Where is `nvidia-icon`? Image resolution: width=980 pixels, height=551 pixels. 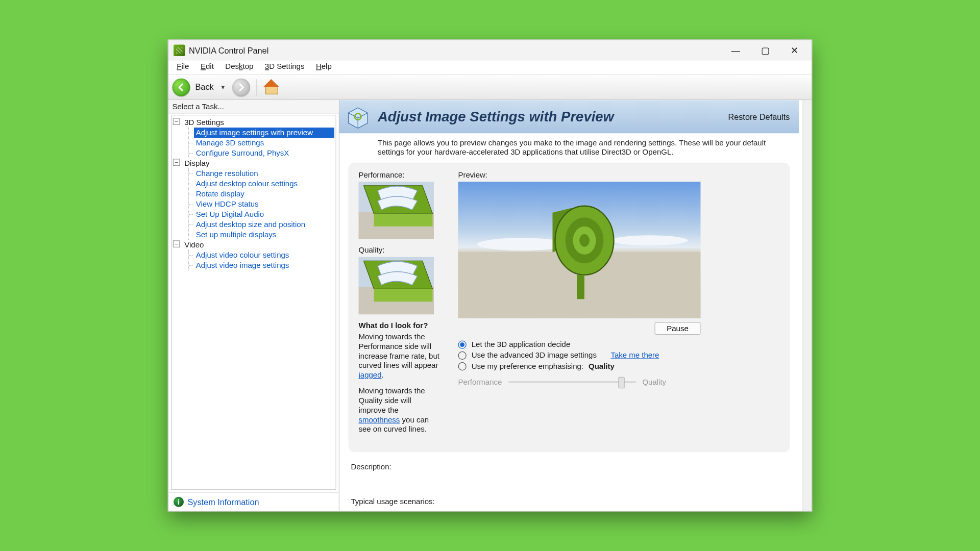 nvidia-icon is located at coordinates (180, 51).